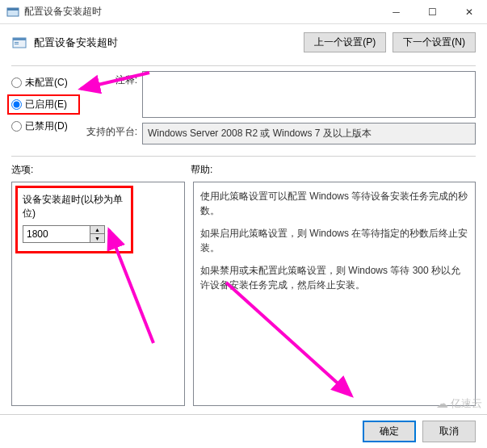 The image size is (487, 448). What do you see at coordinates (19, 43) in the screenshot?
I see `policy-icon` at bounding box center [19, 43].